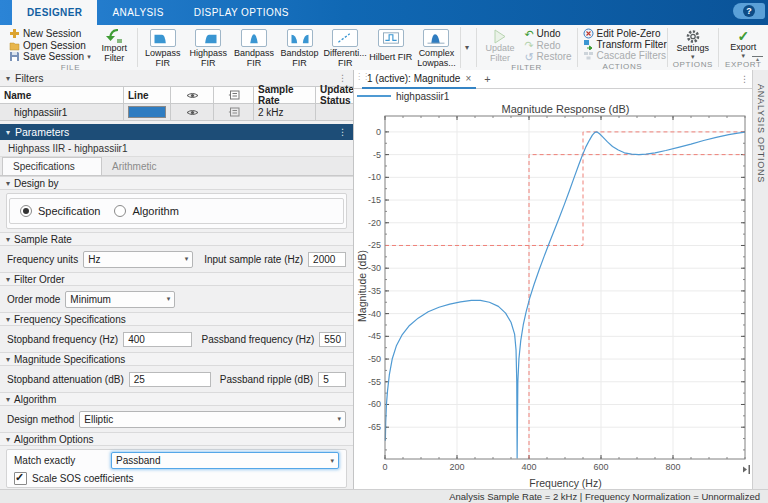 The width and height of the screenshot is (768, 503). What do you see at coordinates (50, 56) in the screenshot?
I see `save-session-button: Save Session ▾` at bounding box center [50, 56].